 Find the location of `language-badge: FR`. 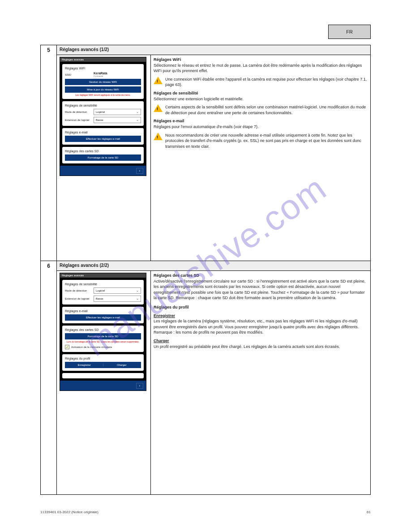

language-badge: FR is located at coordinates (349, 32).